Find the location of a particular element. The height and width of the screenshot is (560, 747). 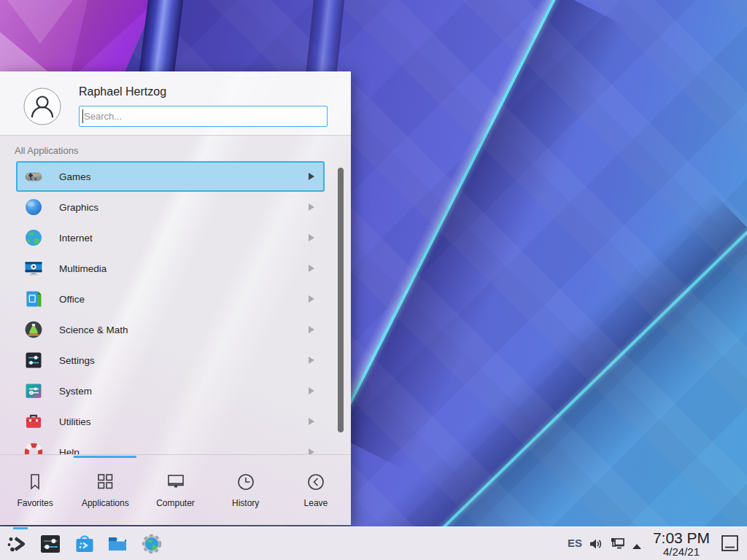

file-manager-icon is located at coordinates (117, 544).